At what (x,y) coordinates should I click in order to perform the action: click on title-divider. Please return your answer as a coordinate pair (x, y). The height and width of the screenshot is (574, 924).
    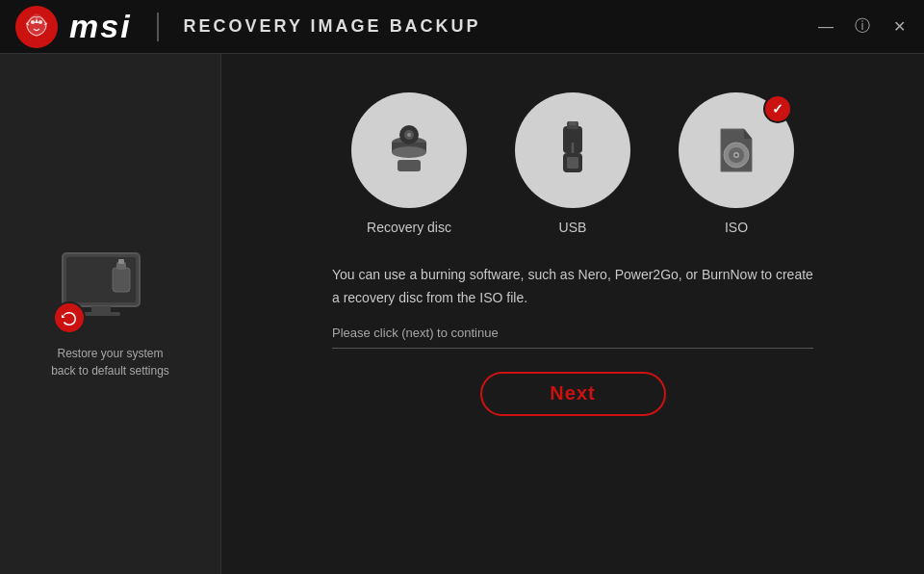
    Looking at the image, I should click on (158, 27).